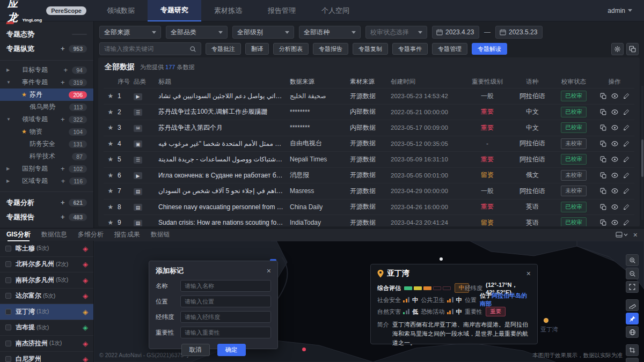  Describe the element at coordinates (195, 350) in the screenshot. I see `cancel-button: 取消` at that location.